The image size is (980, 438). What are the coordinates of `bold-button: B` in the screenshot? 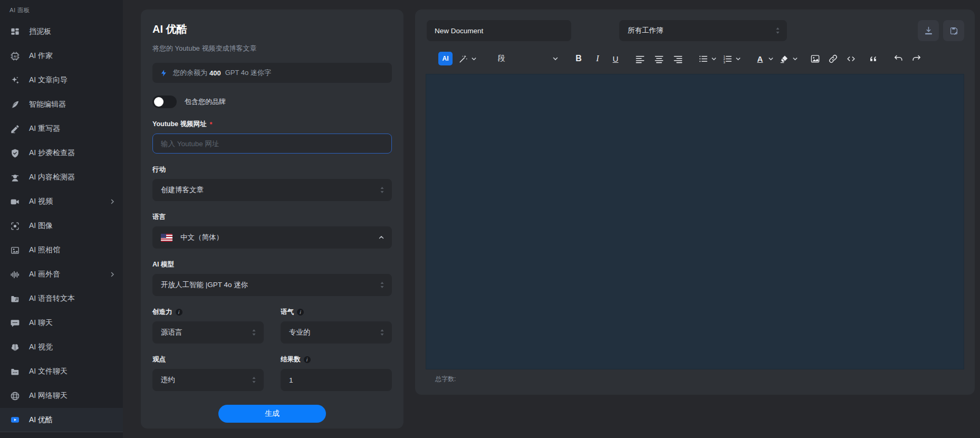 It's located at (579, 59).